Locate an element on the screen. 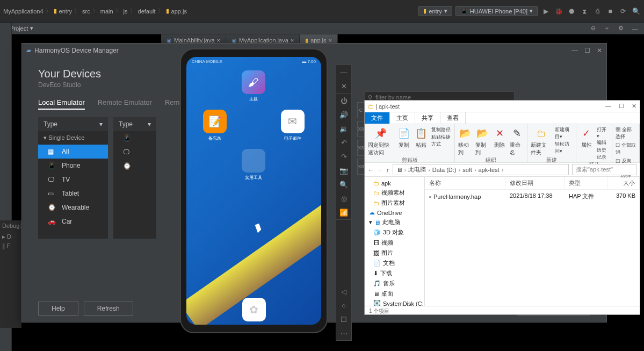  ribbon-newfolder: 🗀新建文件夹 is located at coordinates (541, 141).